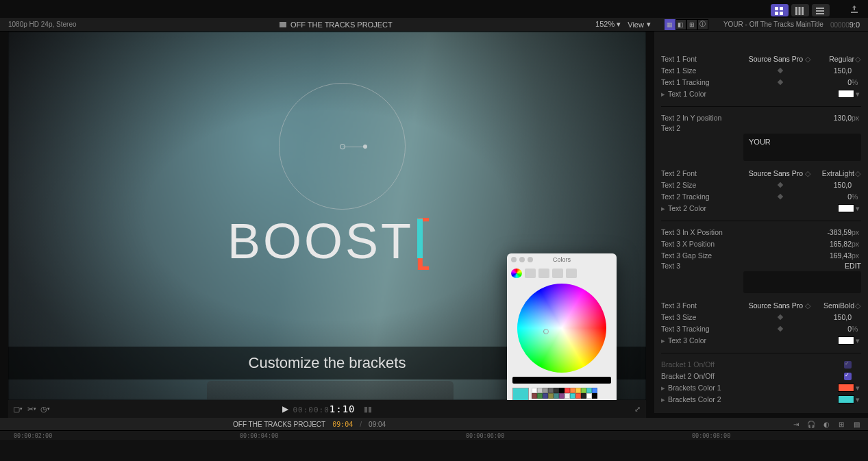  Describe the element at coordinates (800, 10) in the screenshot. I see `layout-columns-button` at that location.